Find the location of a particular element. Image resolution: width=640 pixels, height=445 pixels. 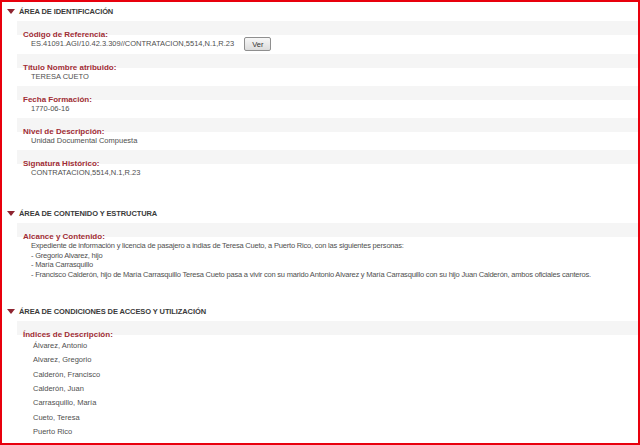

index-item: Calderón, Juan is located at coordinates (336, 389).